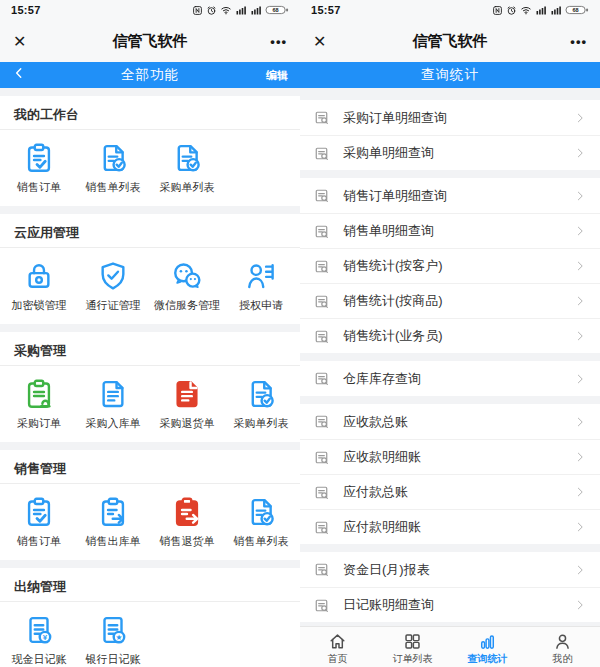  What do you see at coordinates (277, 76) in the screenshot?
I see `edit-button: 编辑` at bounding box center [277, 76].